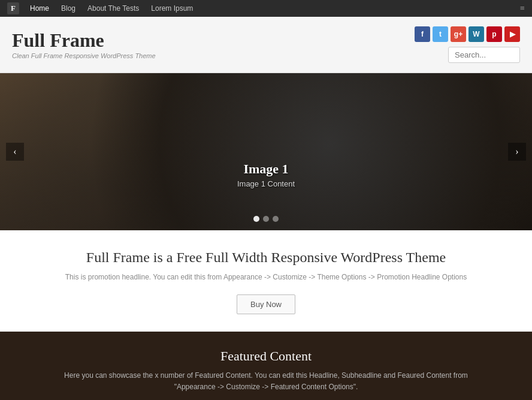  I want to click on next-arrow-button: ›, so click(517, 152).